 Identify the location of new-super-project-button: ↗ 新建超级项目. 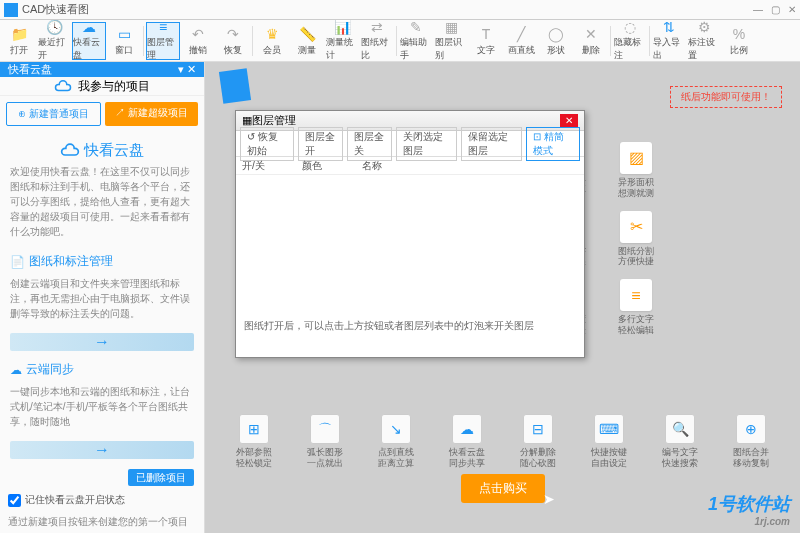
(152, 114).